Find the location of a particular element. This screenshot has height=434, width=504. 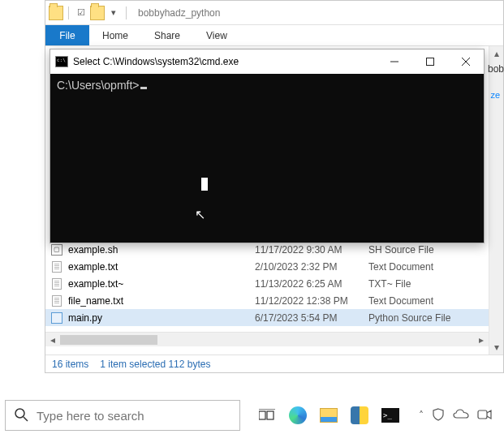

file-date: 2/10/2023 2:32 PM is located at coordinates (312, 267).